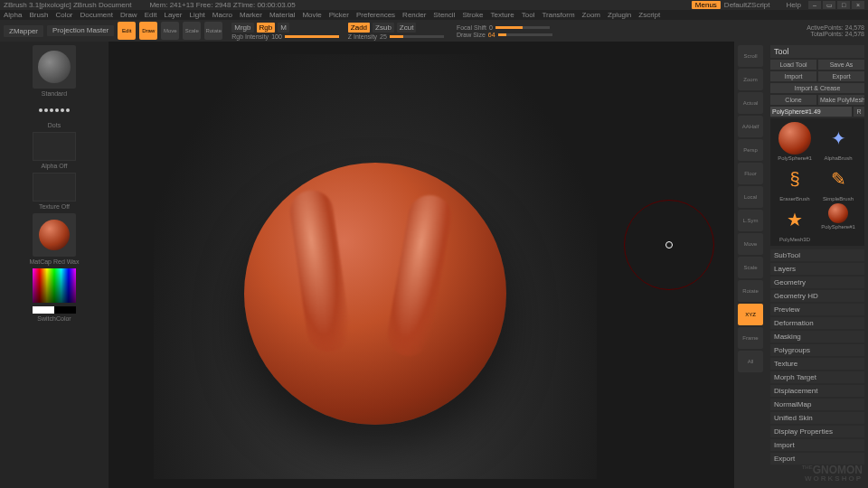 This screenshot has height=488, width=868. What do you see at coordinates (817, 89) in the screenshot?
I see `import-crease-button: Import & Crease` at bounding box center [817, 89].